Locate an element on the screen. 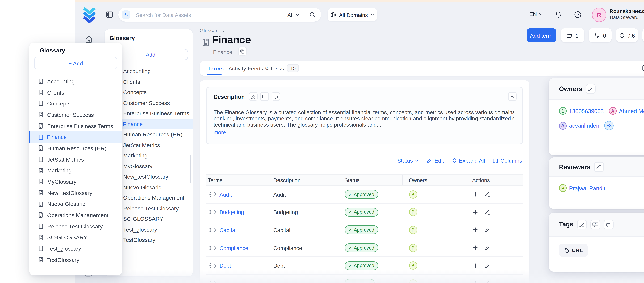  user-link: 13005639003 is located at coordinates (586, 111).